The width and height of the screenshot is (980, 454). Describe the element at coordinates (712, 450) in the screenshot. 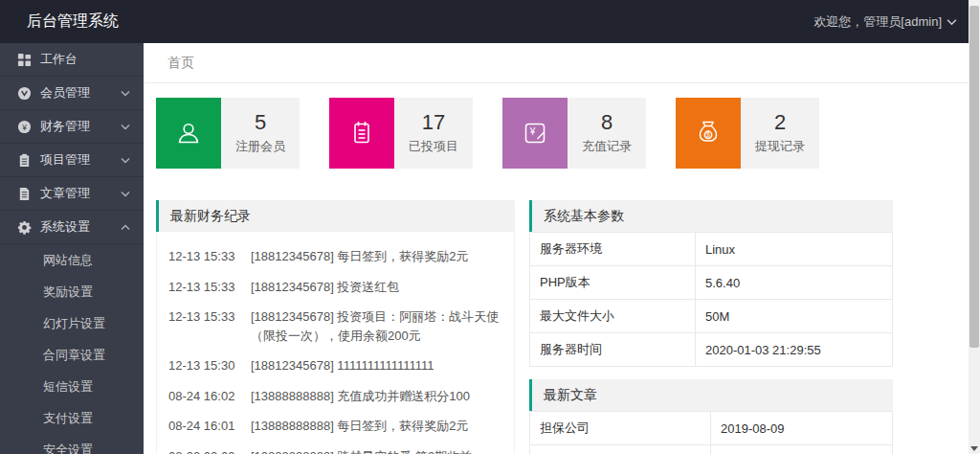

I see `table-row: 营业执照 2019-08-09` at that location.